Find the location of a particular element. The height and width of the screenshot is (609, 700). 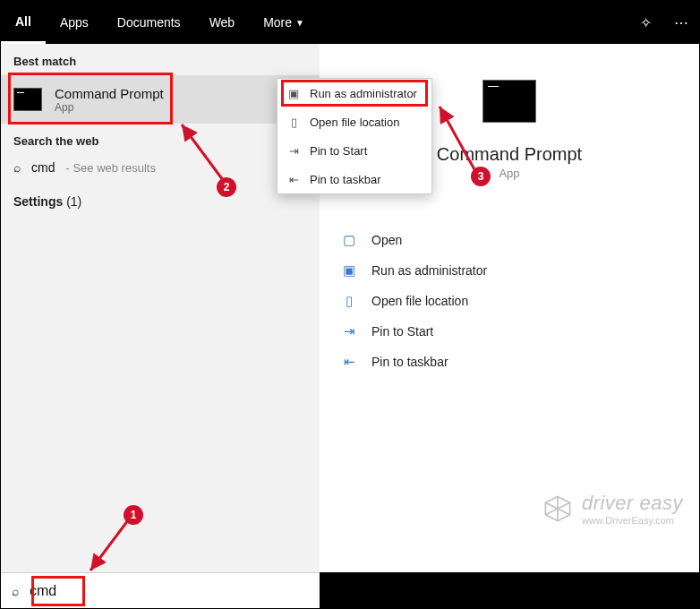

feedback-icon: ✧ is located at coordinates (645, 22).